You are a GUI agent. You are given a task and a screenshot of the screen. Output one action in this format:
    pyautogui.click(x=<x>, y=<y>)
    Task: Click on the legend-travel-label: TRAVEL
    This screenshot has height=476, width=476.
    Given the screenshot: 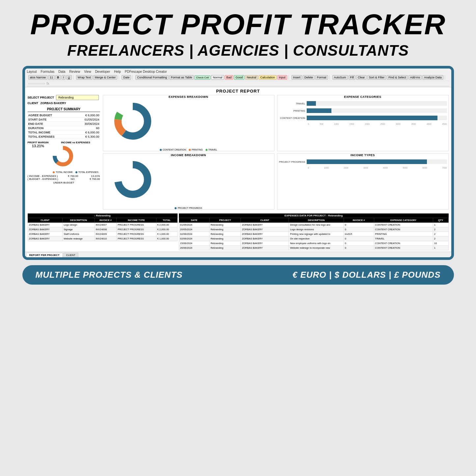 What is the action you would take?
    pyautogui.click(x=213, y=150)
    